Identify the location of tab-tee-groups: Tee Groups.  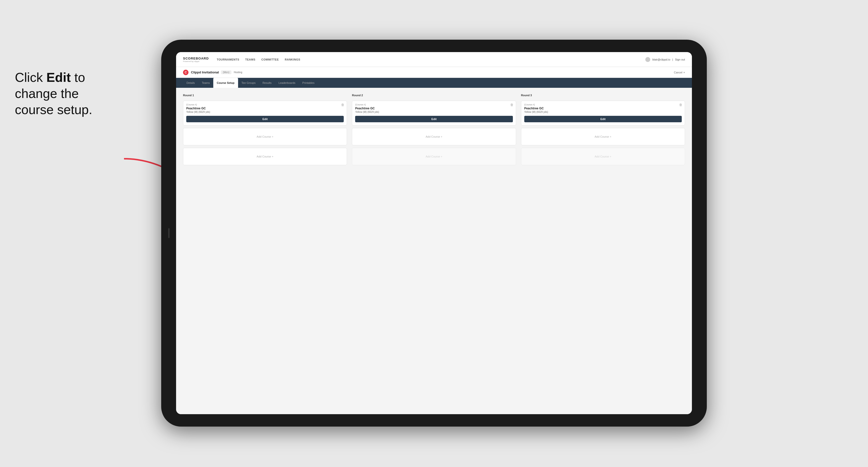
(249, 83).